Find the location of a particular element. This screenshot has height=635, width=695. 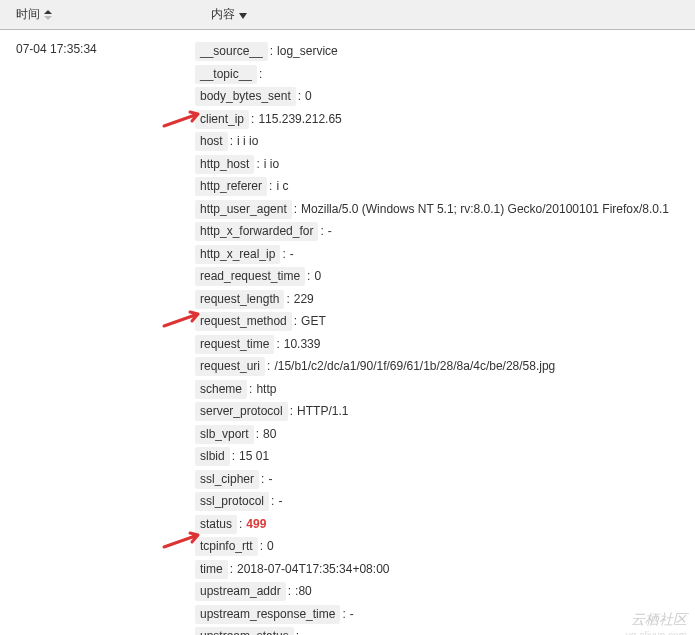

field-value: 229 is located at coordinates (304, 300).